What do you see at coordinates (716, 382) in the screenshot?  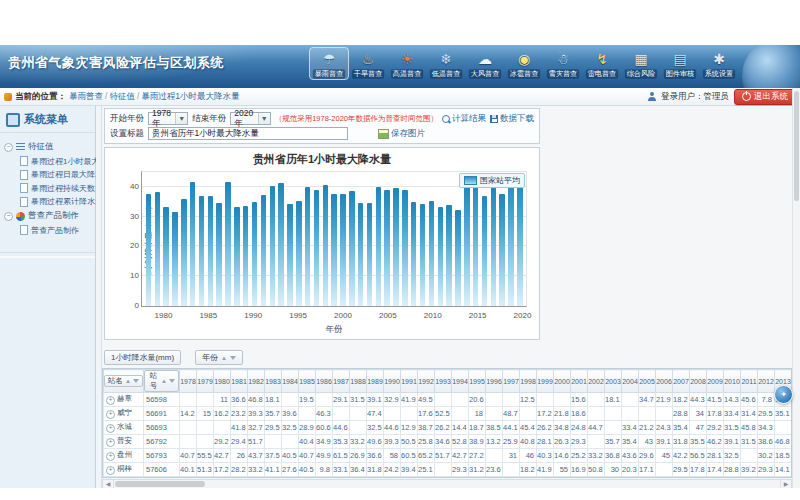 I see `header-year-2009: 2009` at bounding box center [716, 382].